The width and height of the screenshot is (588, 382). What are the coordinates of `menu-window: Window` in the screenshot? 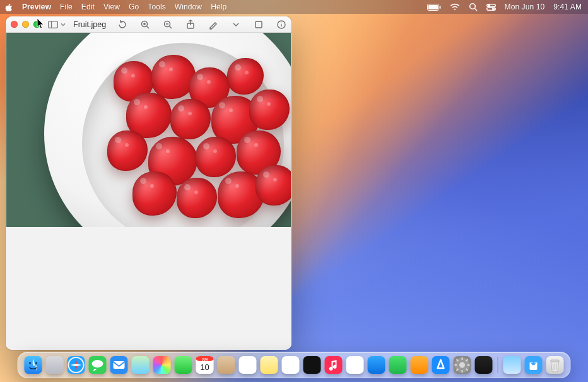 It's located at (188, 7).